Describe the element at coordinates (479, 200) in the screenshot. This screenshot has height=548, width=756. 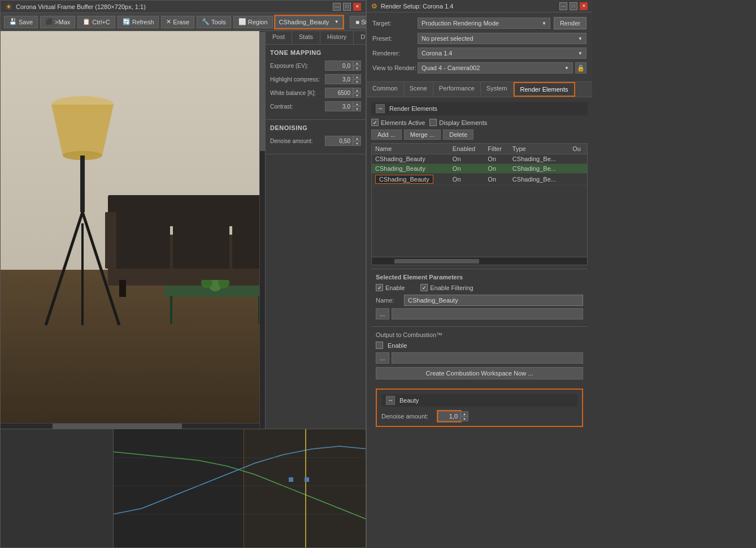
I see `re-table-scroll: Name Enabled Filter Type Ou` at that location.